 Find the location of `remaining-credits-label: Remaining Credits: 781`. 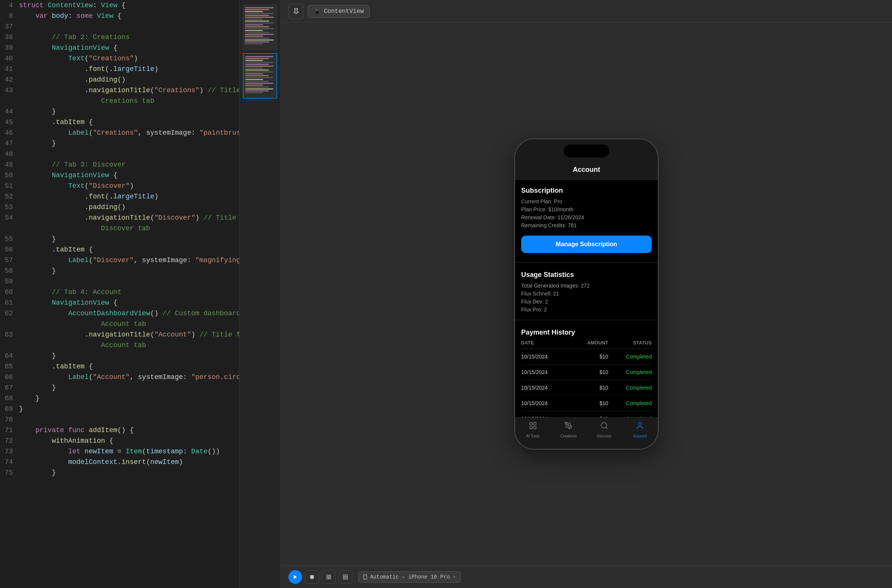

remaining-credits-label: Remaining Credits: 781 is located at coordinates (586, 225).